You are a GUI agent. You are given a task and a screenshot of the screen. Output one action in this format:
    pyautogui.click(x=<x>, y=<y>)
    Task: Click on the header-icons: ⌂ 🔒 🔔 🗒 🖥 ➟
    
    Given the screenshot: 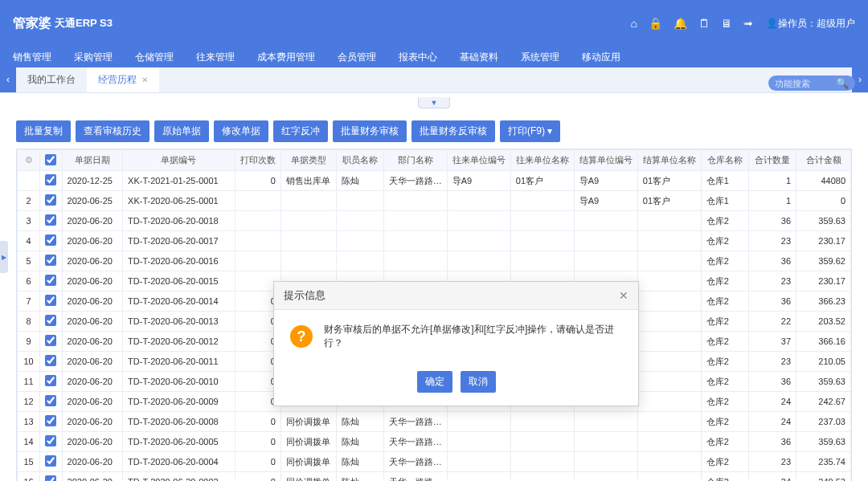 What is the action you would take?
    pyautogui.click(x=692, y=23)
    